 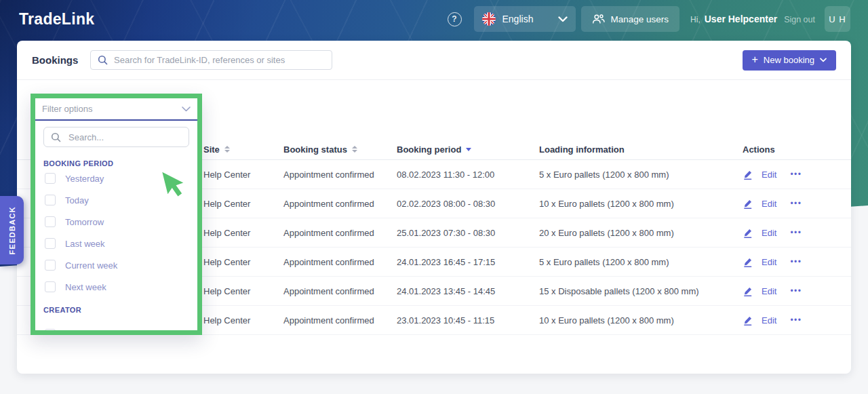 I want to click on annotation-highlight-box: Filter options BOOKING PERIOD Yesterday, so click(x=117, y=214).